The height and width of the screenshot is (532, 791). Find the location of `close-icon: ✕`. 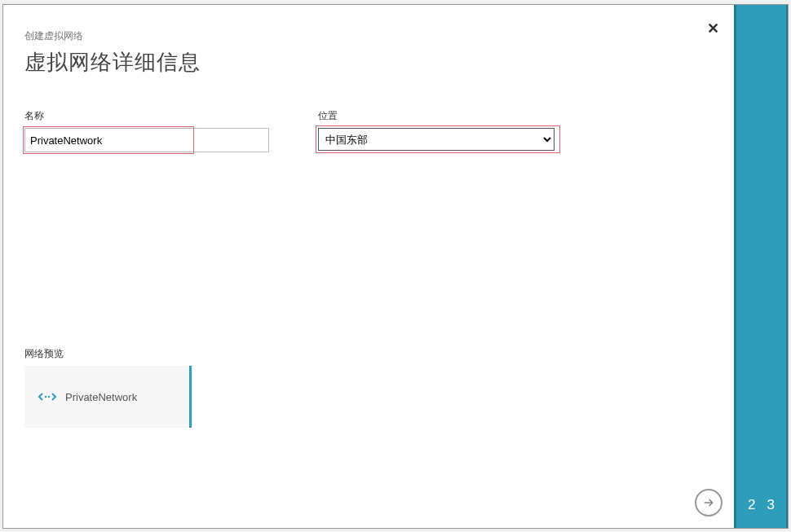

close-icon: ✕ is located at coordinates (713, 29).